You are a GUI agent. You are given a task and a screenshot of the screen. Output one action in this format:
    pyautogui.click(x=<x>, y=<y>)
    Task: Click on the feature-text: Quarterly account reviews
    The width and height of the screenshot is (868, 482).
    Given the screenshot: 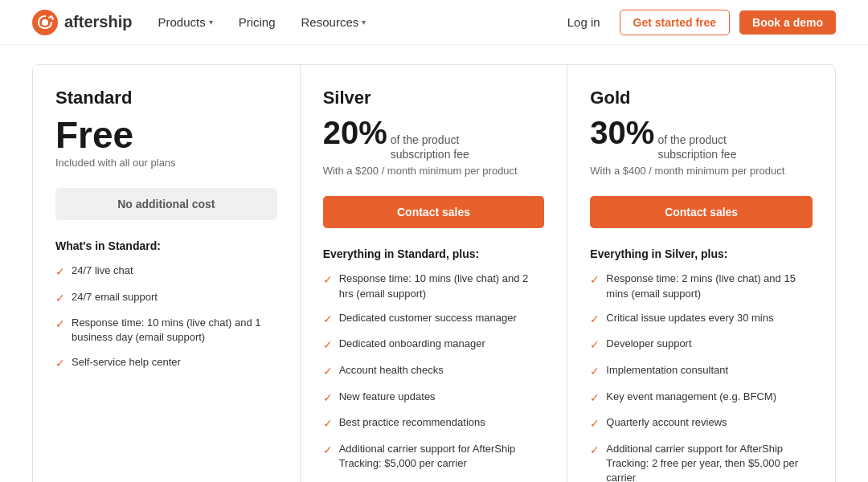 What is the action you would take?
    pyautogui.click(x=666, y=423)
    